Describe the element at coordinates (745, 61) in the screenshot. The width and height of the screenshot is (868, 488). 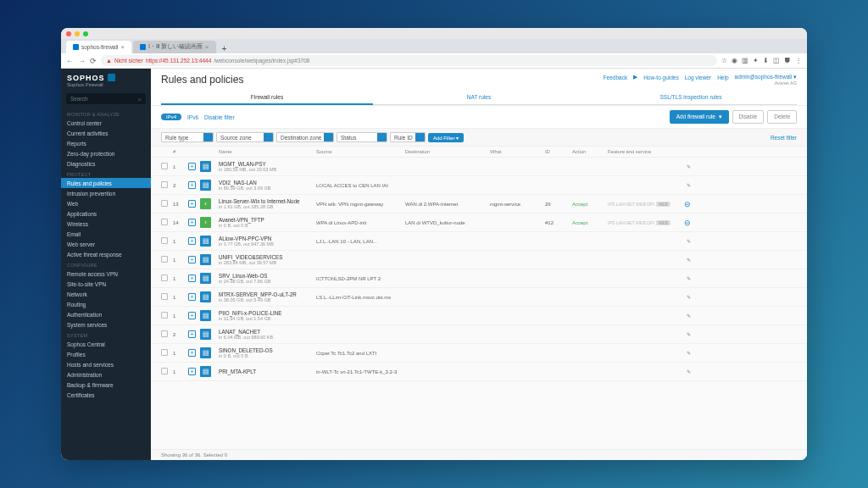
I see `ext-icon: ▥` at that location.